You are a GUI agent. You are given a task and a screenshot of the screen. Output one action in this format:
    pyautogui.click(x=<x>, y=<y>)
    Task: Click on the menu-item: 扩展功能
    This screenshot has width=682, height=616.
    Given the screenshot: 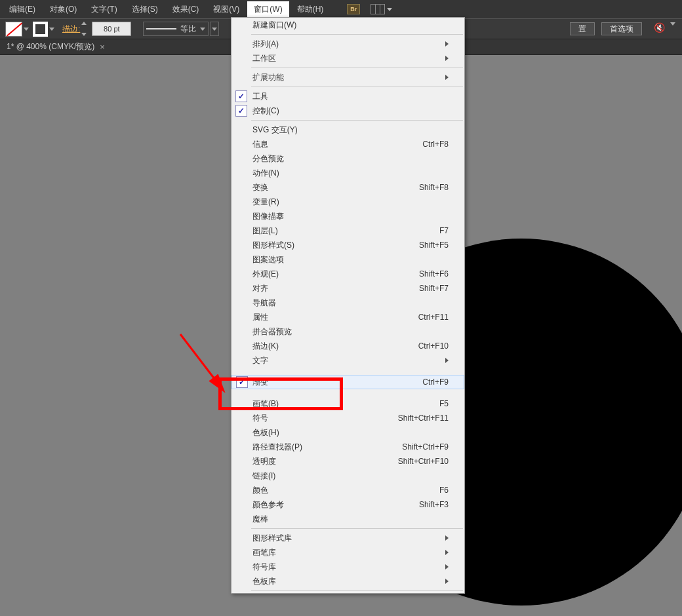 What is the action you would take?
    pyautogui.click(x=348, y=77)
    